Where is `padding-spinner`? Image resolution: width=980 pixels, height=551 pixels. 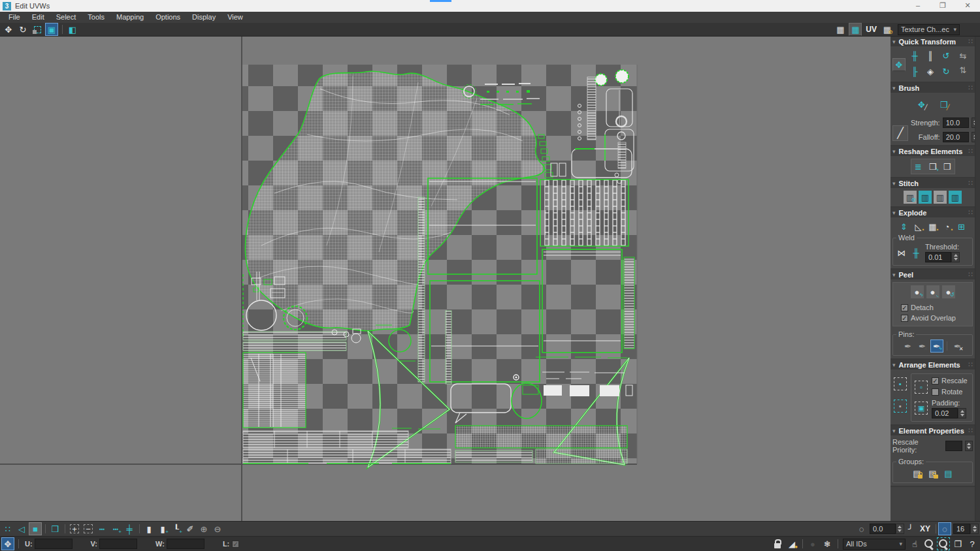
padding-spinner is located at coordinates (962, 413).